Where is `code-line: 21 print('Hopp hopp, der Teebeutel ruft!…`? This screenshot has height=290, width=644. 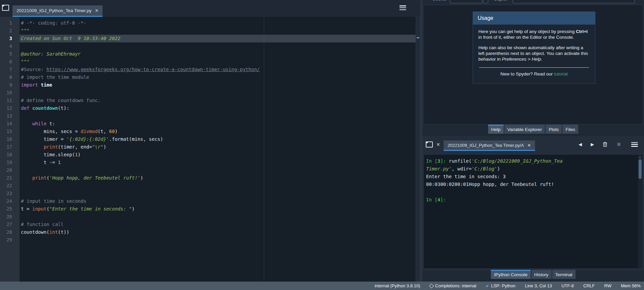
code-line: 21 print('Hopp hopp, der Teebeutel ruft!… is located at coordinates (208, 178).